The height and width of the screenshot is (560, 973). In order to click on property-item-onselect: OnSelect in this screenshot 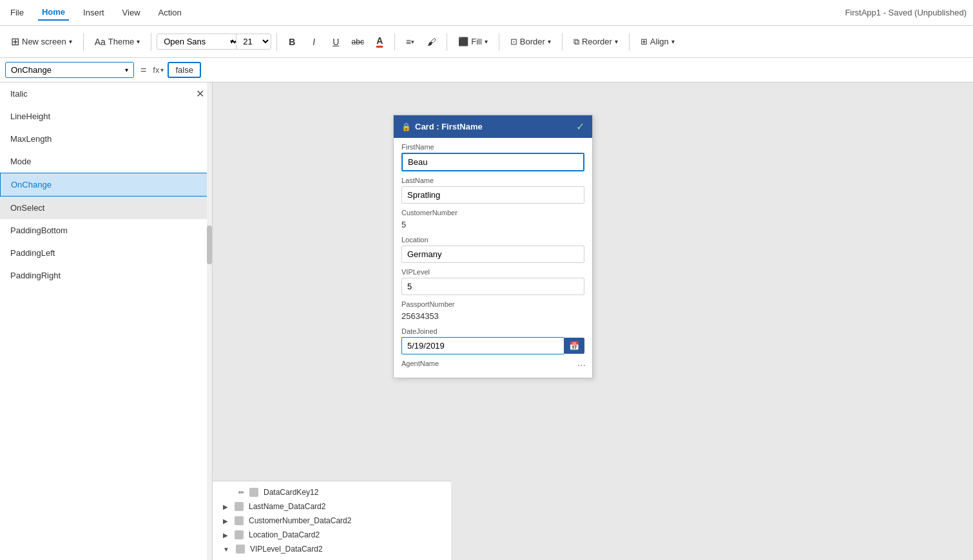, I will do `click(106, 208)`.